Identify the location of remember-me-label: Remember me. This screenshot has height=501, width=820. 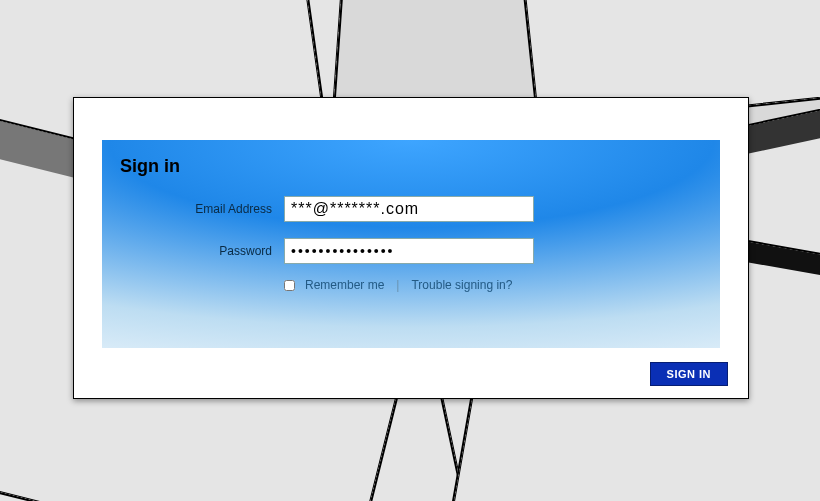
(344, 285).